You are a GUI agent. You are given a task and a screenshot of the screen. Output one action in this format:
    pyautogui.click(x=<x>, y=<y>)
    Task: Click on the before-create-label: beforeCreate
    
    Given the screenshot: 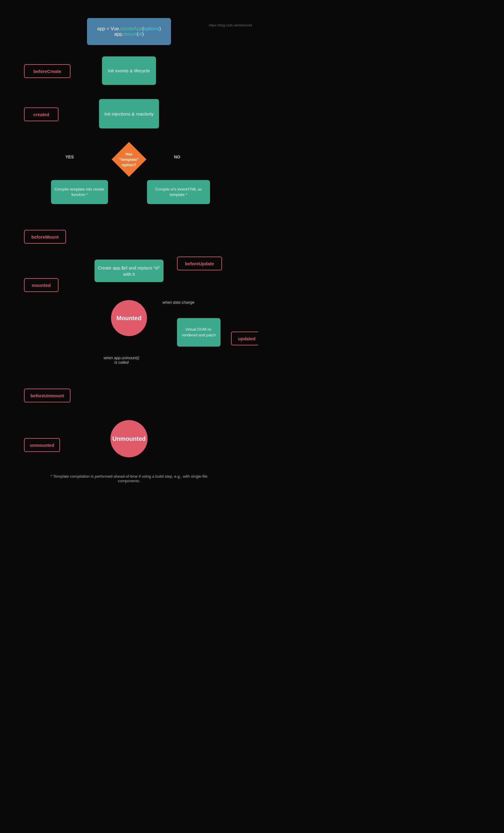 What is the action you would take?
    pyautogui.click(x=47, y=71)
    